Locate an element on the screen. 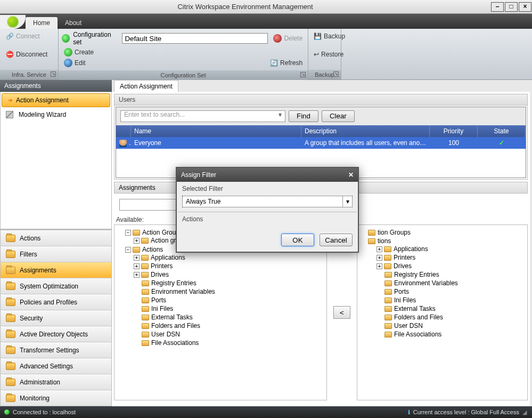 The width and height of the screenshot is (532, 418). nav-transformer-settings: Transformer Settings is located at coordinates (56, 350).